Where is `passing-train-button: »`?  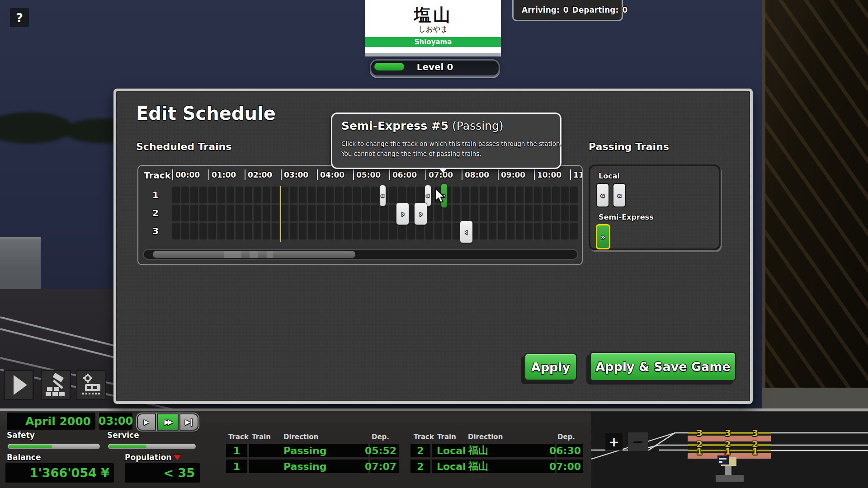
passing-train-button: » is located at coordinates (603, 237).